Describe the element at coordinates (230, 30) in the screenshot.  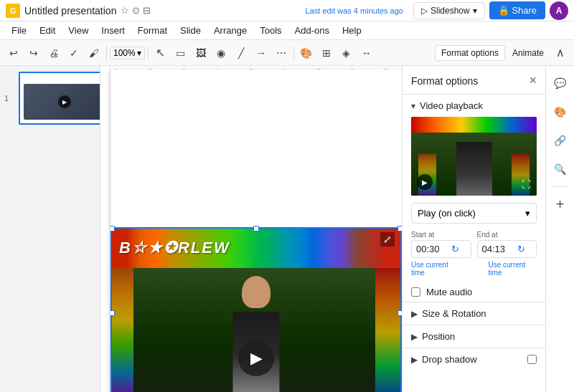
I see `menu-arrange: Arrange` at that location.